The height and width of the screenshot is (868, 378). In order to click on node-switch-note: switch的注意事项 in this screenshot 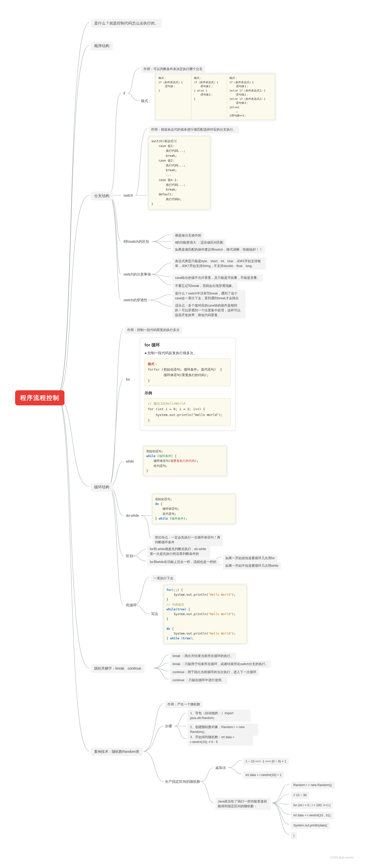, I will do `click(137, 275)`.